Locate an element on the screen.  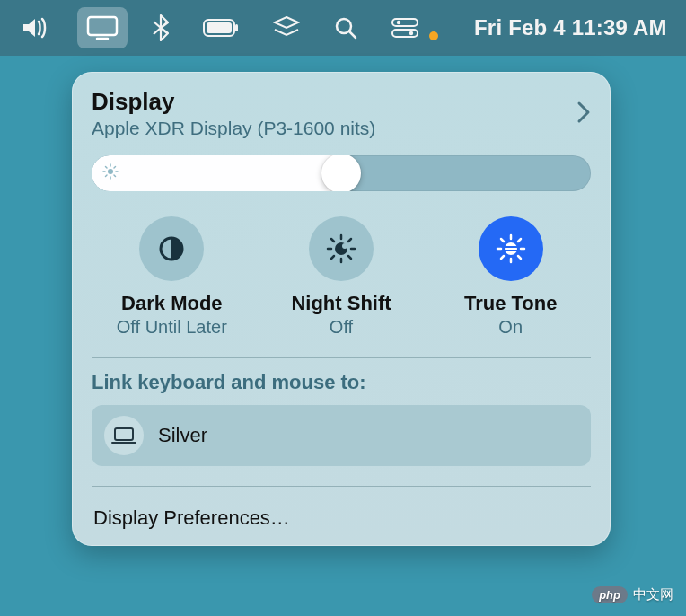
menubar: Fri Feb 4 11:39 AM is located at coordinates (343, 28).